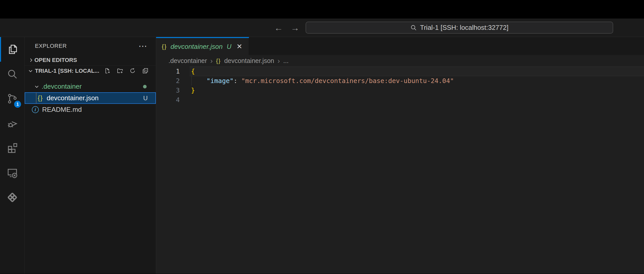  Describe the element at coordinates (73, 98) in the screenshot. I see `file-label: devcontainer.json` at that location.